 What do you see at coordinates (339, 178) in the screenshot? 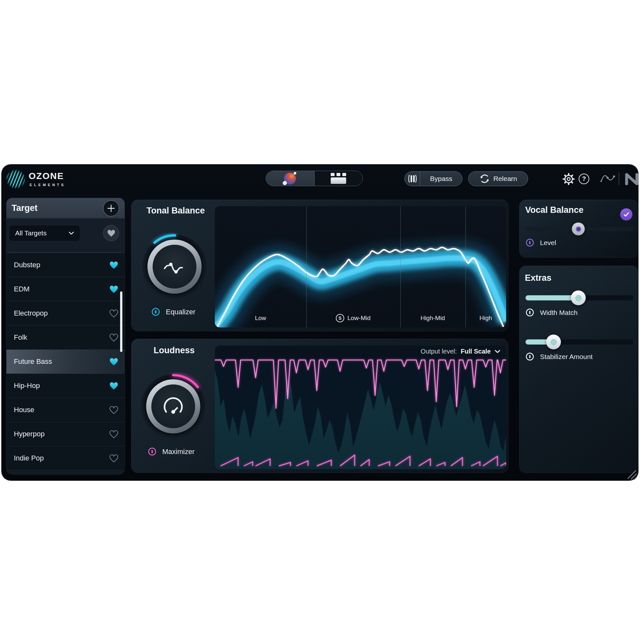
I see `modules-view-tab` at bounding box center [339, 178].